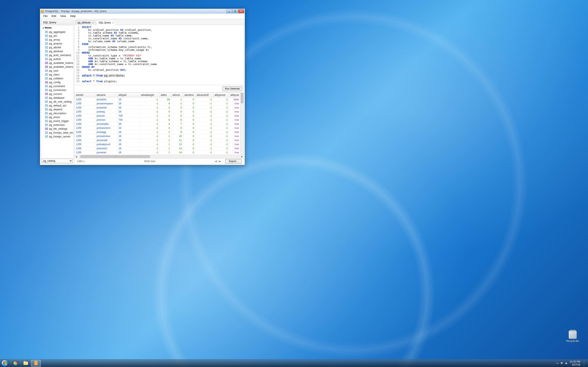 This screenshot has width=588, height=367. I want to click on tree-item: pg_default_acl, so click(57, 106).